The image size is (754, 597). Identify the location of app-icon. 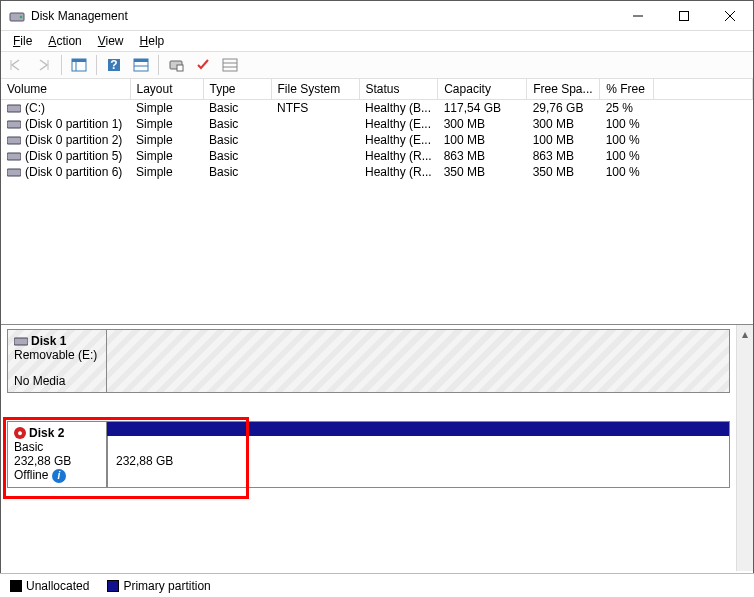
(17, 16).